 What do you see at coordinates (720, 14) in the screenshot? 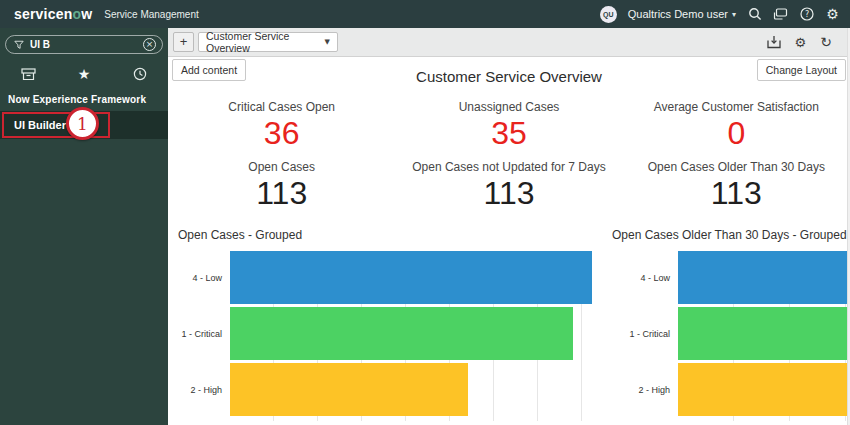
I see `header-actions: QU Qualtrics Demo user ▾ ? ⚙` at bounding box center [720, 14].